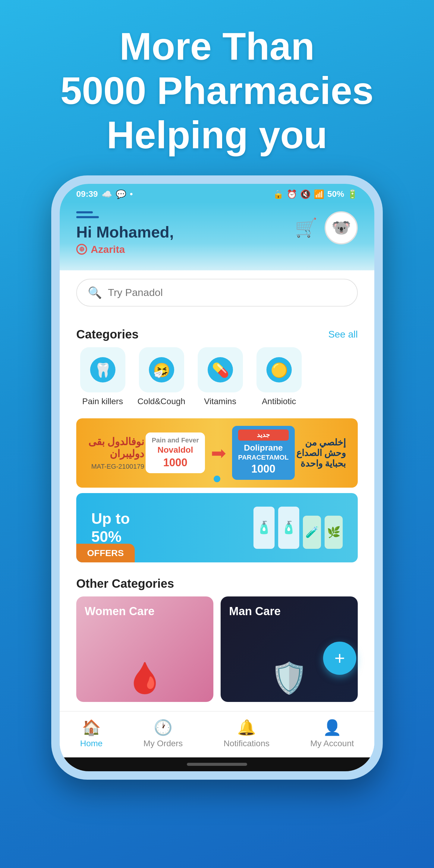 The height and width of the screenshot is (868, 434). Describe the element at coordinates (298, 528) in the screenshot. I see `offers-products: 🧴 🧴 🧪 🌿` at that location.